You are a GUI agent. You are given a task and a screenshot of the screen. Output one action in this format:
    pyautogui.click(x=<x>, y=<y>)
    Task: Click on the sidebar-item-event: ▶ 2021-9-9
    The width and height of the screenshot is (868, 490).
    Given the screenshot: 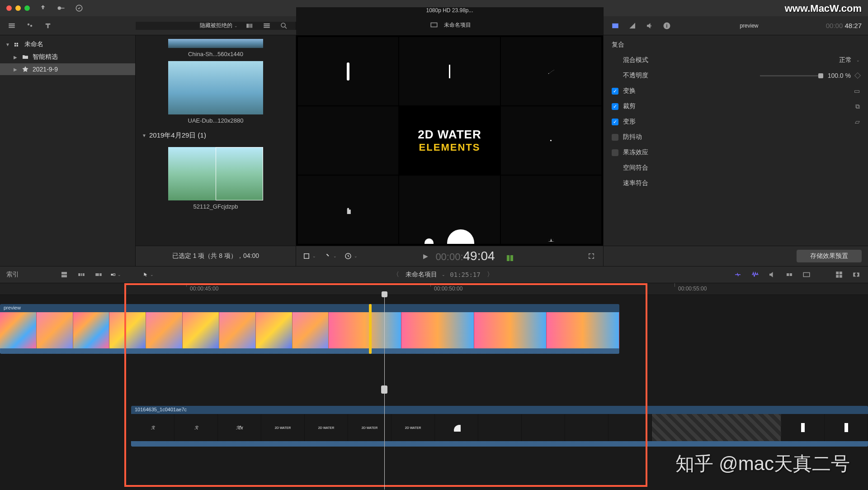 What is the action you would take?
    pyautogui.click(x=68, y=69)
    